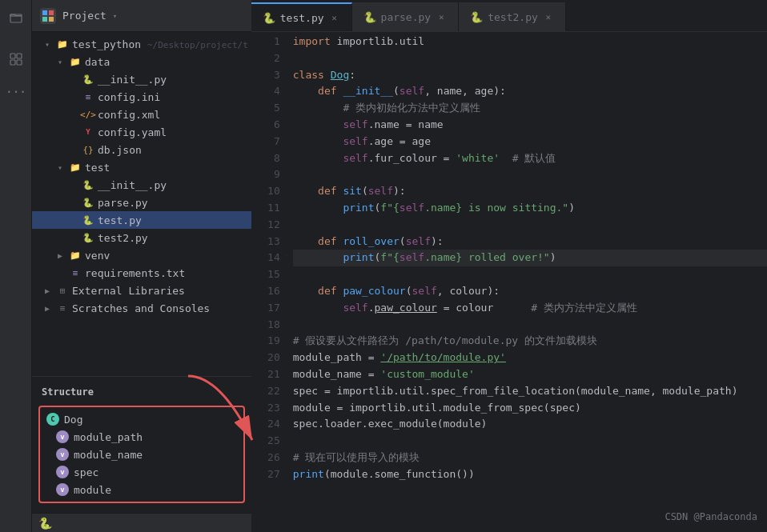 The height and width of the screenshot is (532, 767). I want to click on tab-label: test.py, so click(303, 18).